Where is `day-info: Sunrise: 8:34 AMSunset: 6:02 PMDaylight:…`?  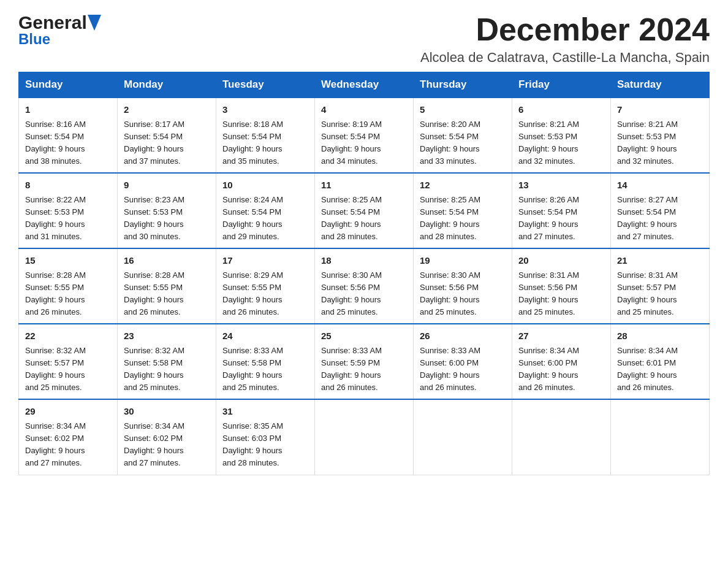 day-info: Sunrise: 8:34 AMSunset: 6:02 PMDaylight:… is located at coordinates (55, 444).